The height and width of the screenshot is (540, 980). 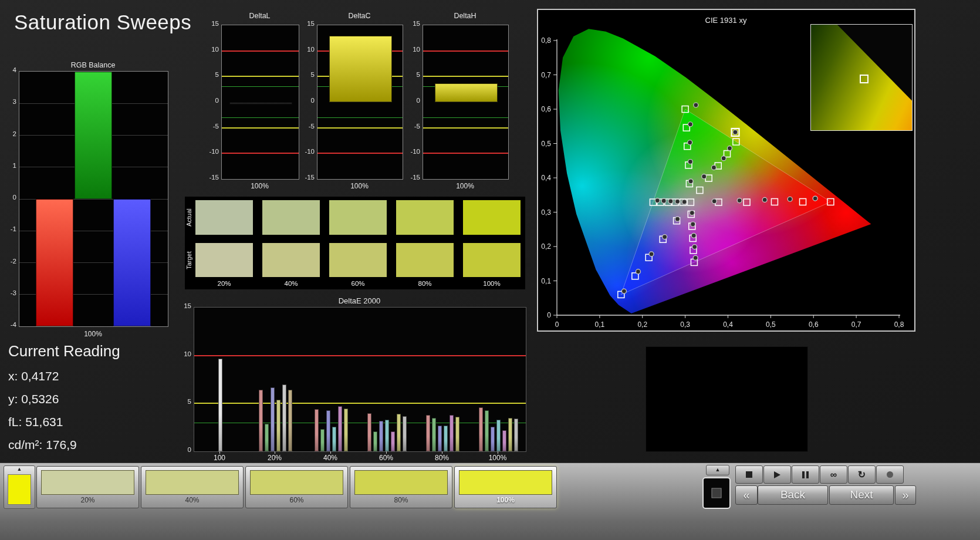 I want to click on saturation-patch-40%: 40%, so click(x=192, y=487).